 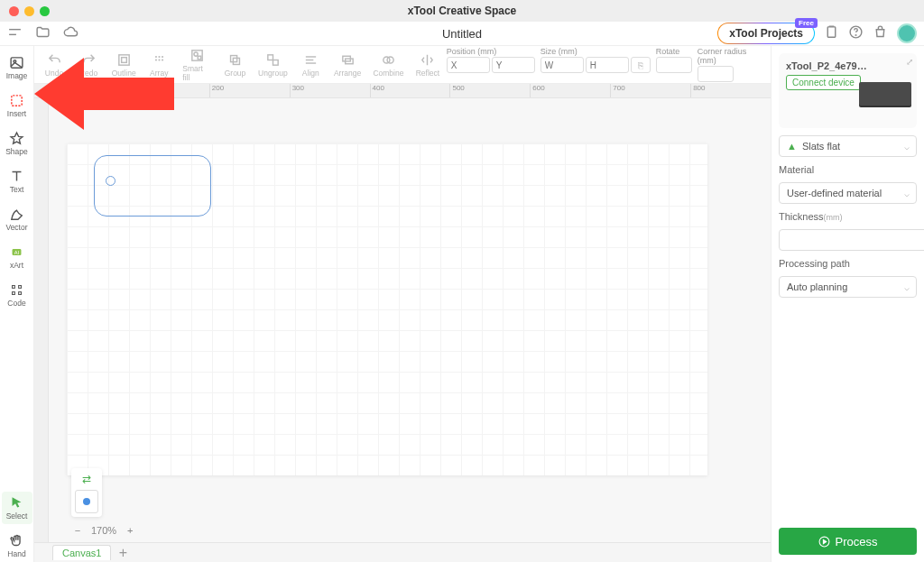 What do you see at coordinates (110, 180) in the screenshot?
I see `shape-circle` at bounding box center [110, 180].